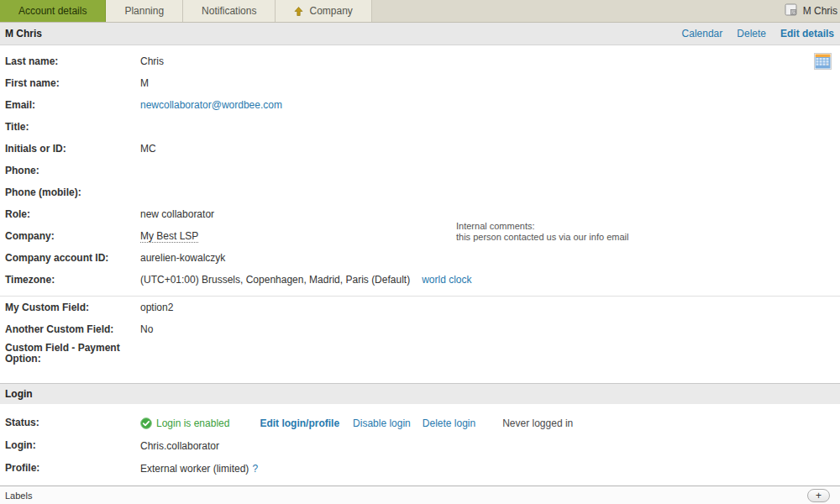  What do you see at coordinates (71, 215) in the screenshot?
I see `field-label: Role:` at bounding box center [71, 215].